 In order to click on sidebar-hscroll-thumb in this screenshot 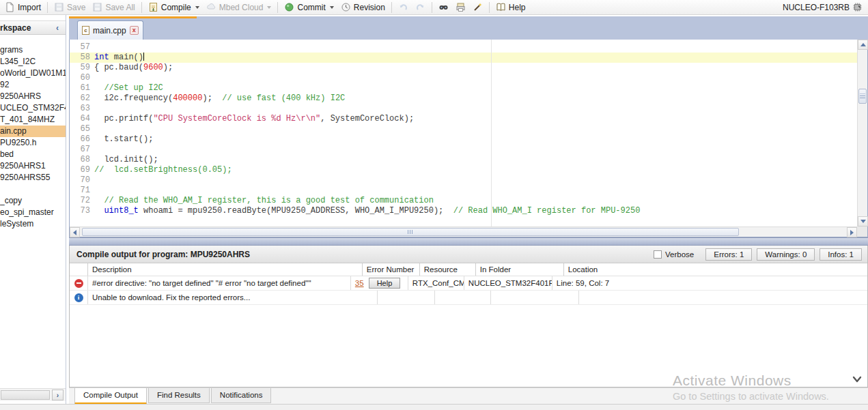, I will do `click(25, 395)`.